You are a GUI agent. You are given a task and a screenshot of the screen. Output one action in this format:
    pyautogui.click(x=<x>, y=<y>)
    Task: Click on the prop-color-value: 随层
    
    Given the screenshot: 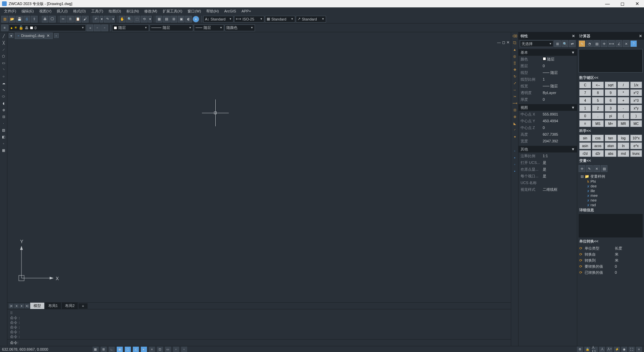 What is the action you would take?
    pyautogui.click(x=559, y=59)
    